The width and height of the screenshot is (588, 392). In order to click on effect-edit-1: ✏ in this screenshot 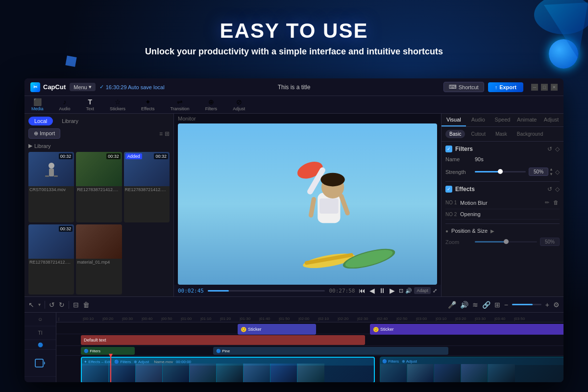, I will do `click(547, 203)`.